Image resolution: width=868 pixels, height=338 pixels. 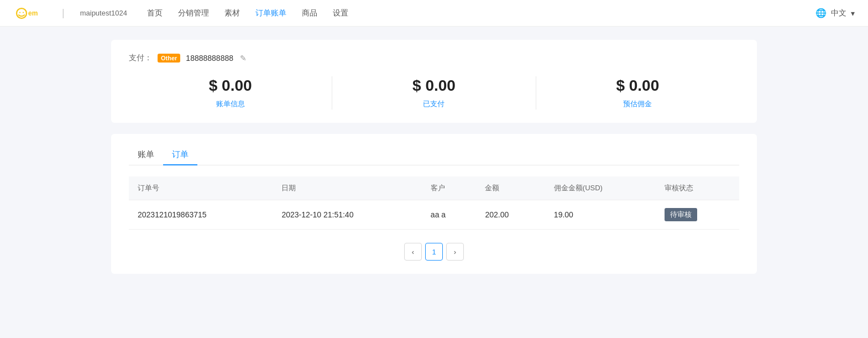 I want to click on nav-distribution: 分销管理, so click(x=194, y=13).